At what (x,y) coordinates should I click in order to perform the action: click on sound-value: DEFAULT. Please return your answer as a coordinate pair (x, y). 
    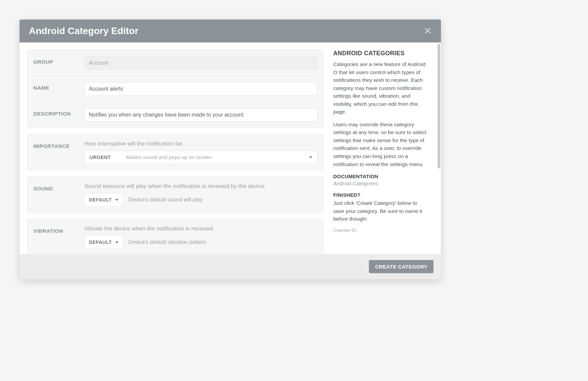
    Looking at the image, I should click on (100, 200).